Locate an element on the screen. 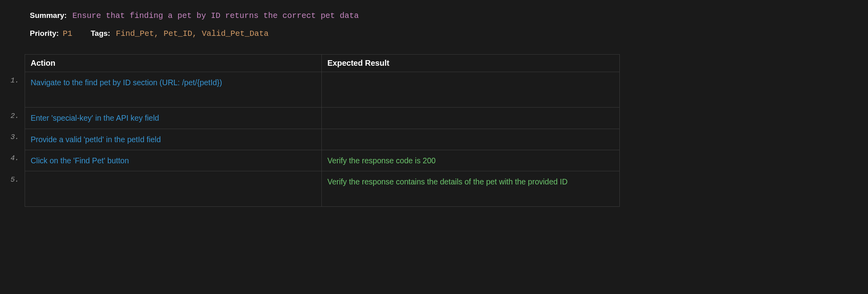  priority-tags-row: Priority: P1 Tags: Find_Pet, Pet_ID, Val… is located at coordinates (340, 33).